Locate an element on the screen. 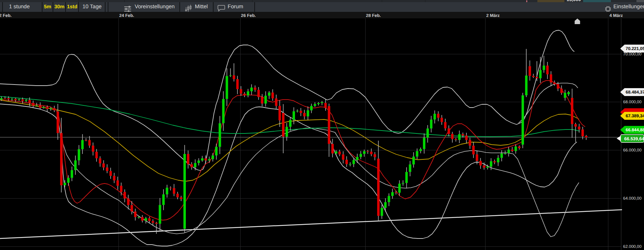  svg-text: 67.389,34 is located at coordinates (635, 116).